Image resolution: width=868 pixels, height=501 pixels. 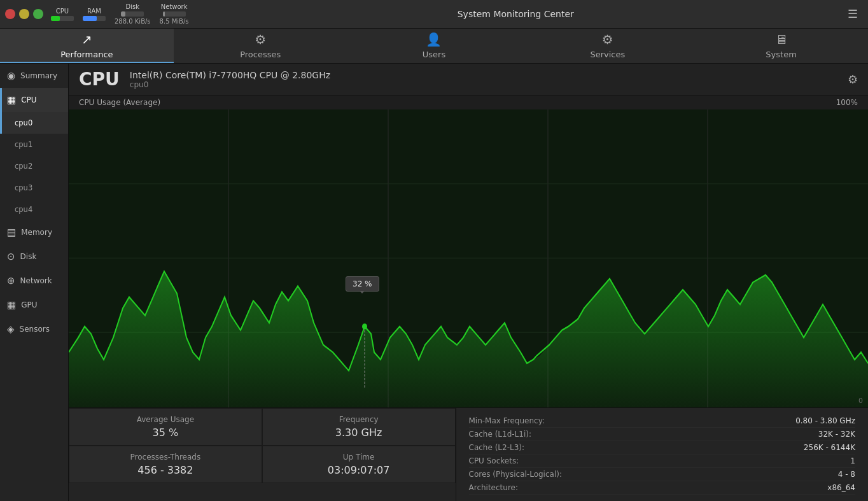 I want to click on close-button, so click(x=10, y=14).